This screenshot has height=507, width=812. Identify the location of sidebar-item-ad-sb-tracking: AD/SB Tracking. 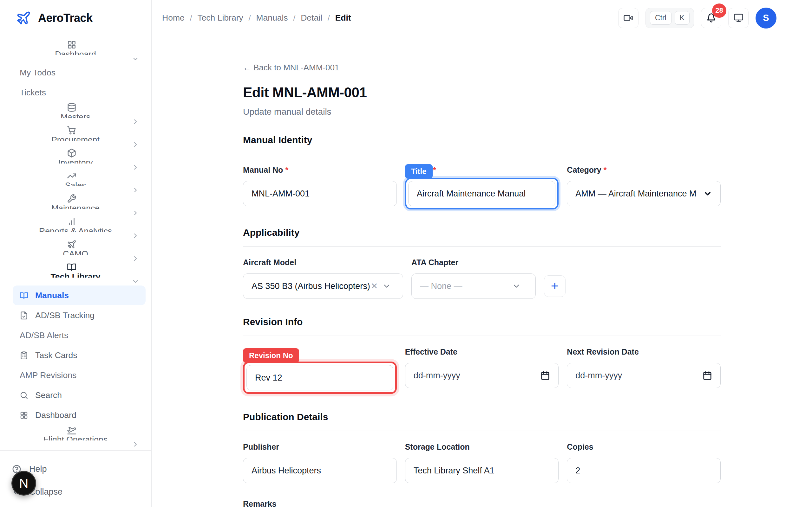
(76, 316).